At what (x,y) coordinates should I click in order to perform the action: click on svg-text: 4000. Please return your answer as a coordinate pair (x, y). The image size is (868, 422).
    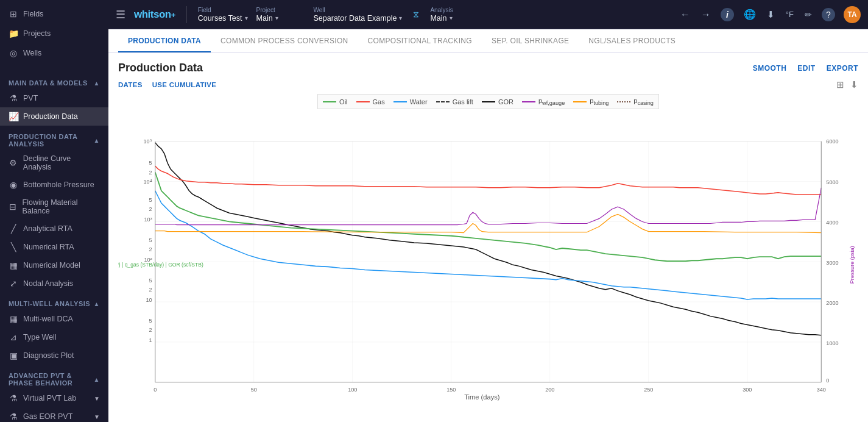
    Looking at the image, I should click on (832, 223).